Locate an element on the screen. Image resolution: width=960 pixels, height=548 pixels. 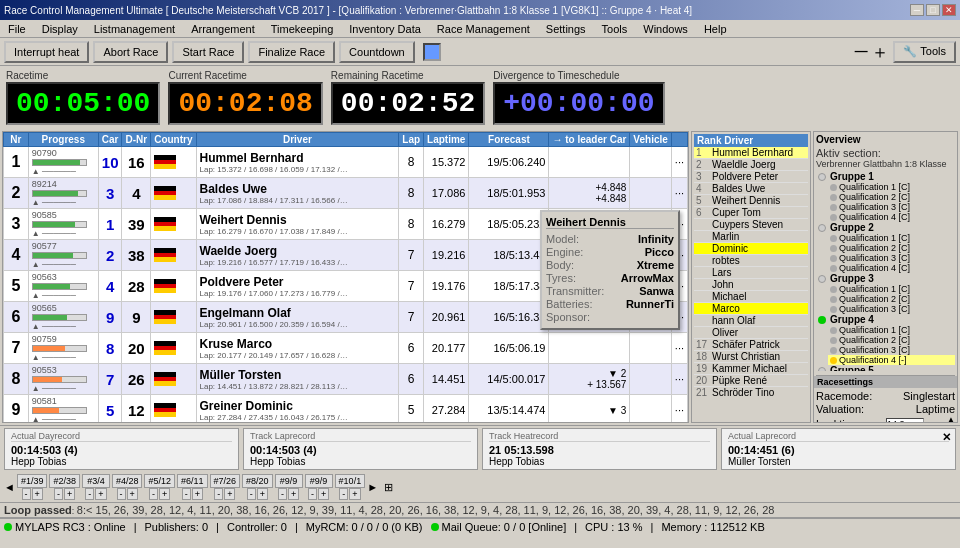
abort-button: Abort Race is located at coordinates (130, 52).